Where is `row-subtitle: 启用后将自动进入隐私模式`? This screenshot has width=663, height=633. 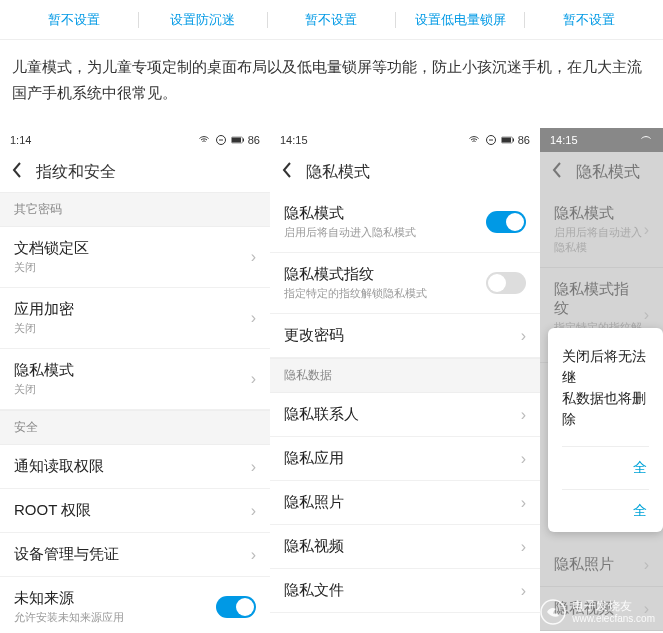
row-subtitle: 启用后将自动进入隐私模式 is located at coordinates (350, 232).